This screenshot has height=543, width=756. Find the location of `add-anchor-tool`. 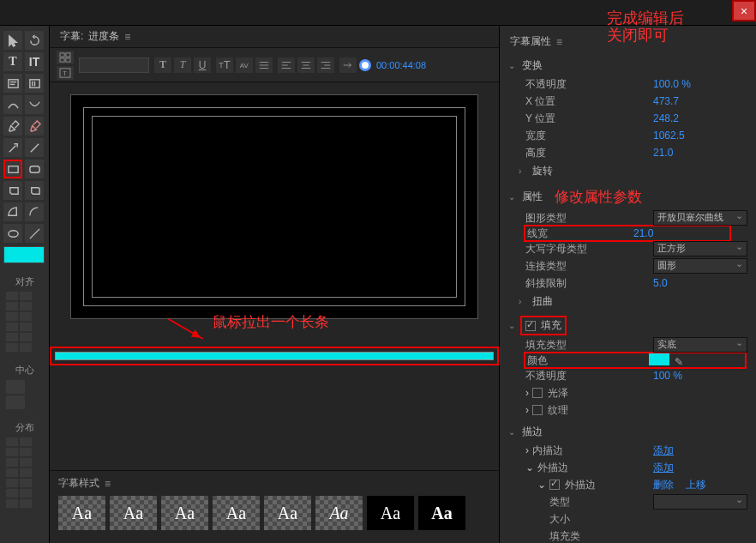

add-anchor-tool is located at coordinates (13, 148).